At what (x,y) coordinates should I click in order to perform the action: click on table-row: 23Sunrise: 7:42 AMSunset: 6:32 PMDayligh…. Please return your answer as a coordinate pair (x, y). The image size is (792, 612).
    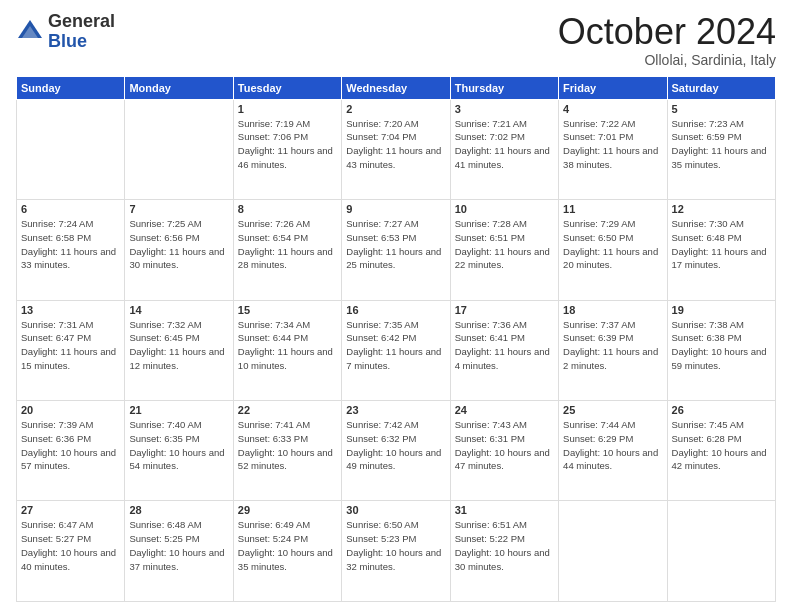
    Looking at the image, I should click on (396, 451).